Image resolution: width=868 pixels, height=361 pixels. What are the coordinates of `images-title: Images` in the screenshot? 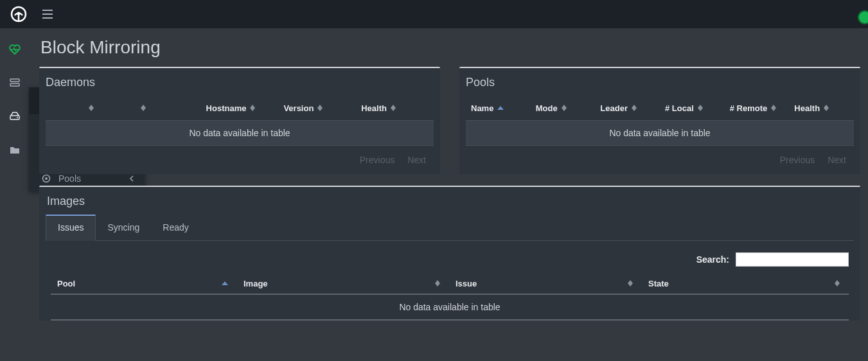 It's located at (450, 200).